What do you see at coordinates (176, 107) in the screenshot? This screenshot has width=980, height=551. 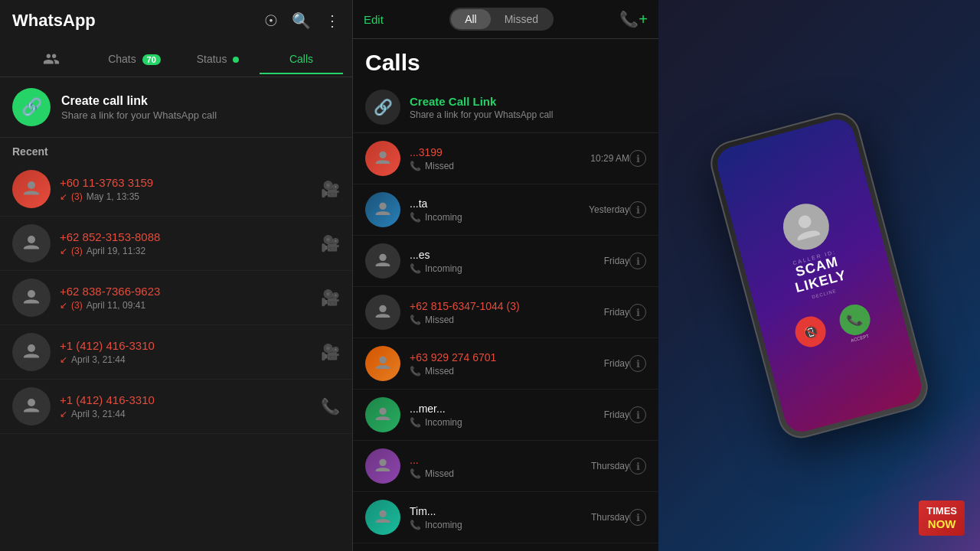 I see `create-call-link-item: 🔗 Create call link Share a link for your…` at bounding box center [176, 107].